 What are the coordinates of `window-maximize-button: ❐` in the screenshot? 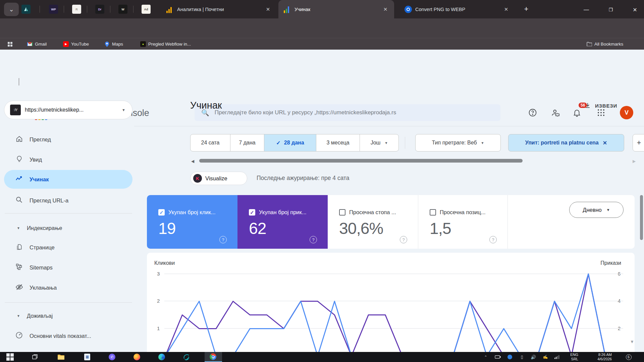 It's located at (611, 10).